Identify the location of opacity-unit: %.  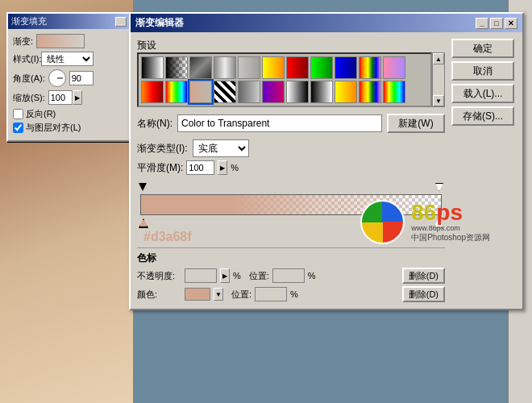
(237, 276).